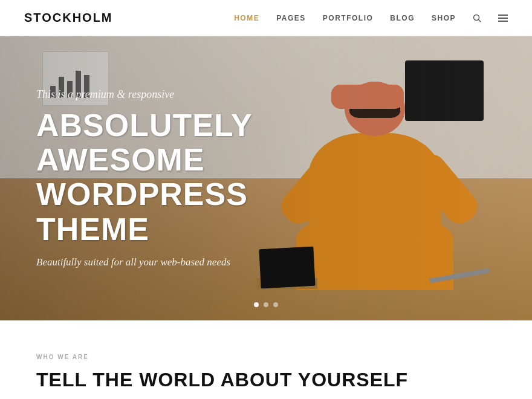  I want to click on hero-description: Beautifully suited for all your web-base…, so click(193, 262).